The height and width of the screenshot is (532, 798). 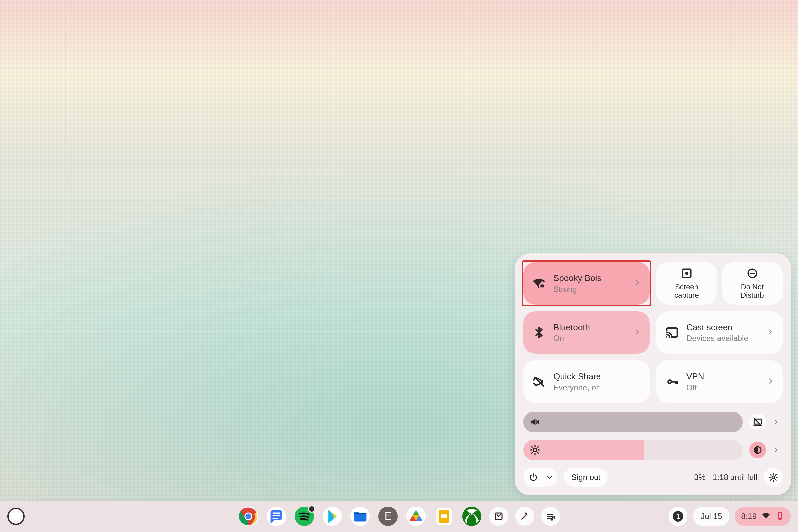 I want to click on sliders, so click(x=653, y=436).